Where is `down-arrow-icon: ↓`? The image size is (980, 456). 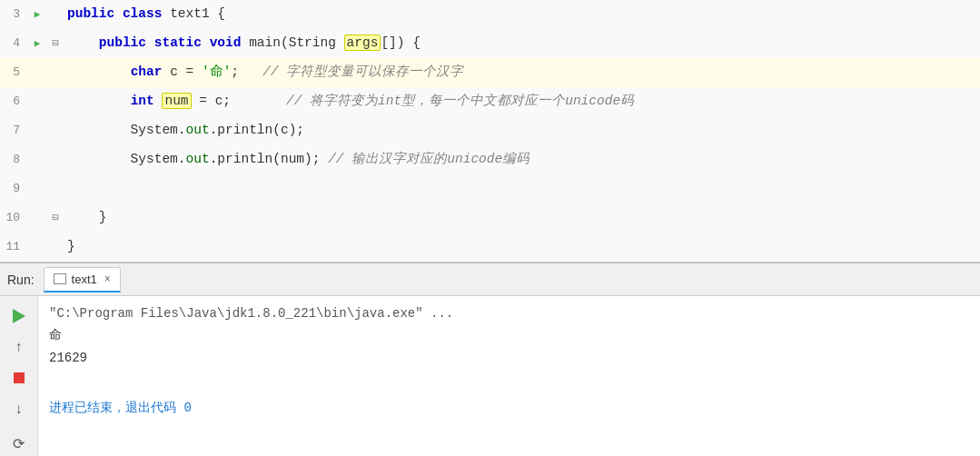
down-arrow-icon: ↓ is located at coordinates (19, 409).